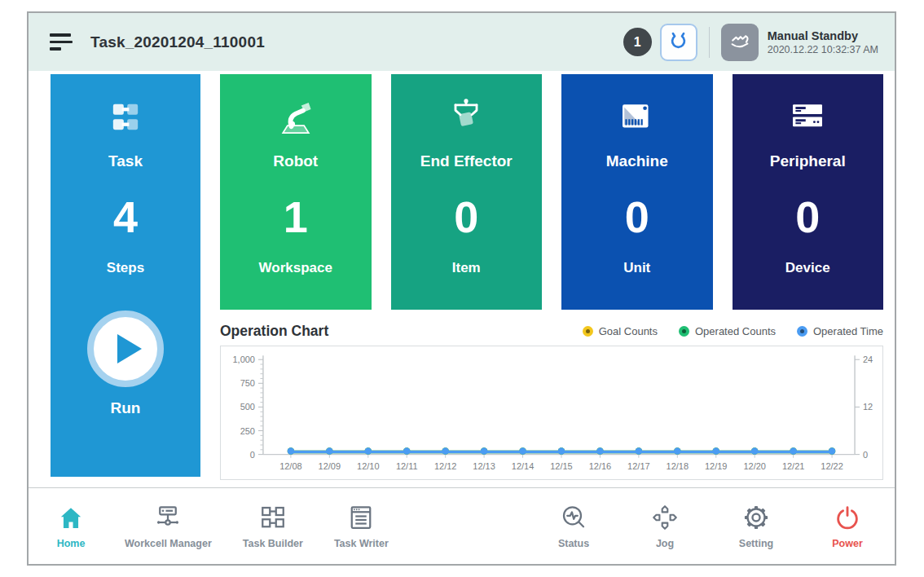 The width and height of the screenshot is (924, 577). Describe the element at coordinates (552, 331) in the screenshot. I see `chart-header: Operation Chart Goal Counts Operated Cou…` at that location.